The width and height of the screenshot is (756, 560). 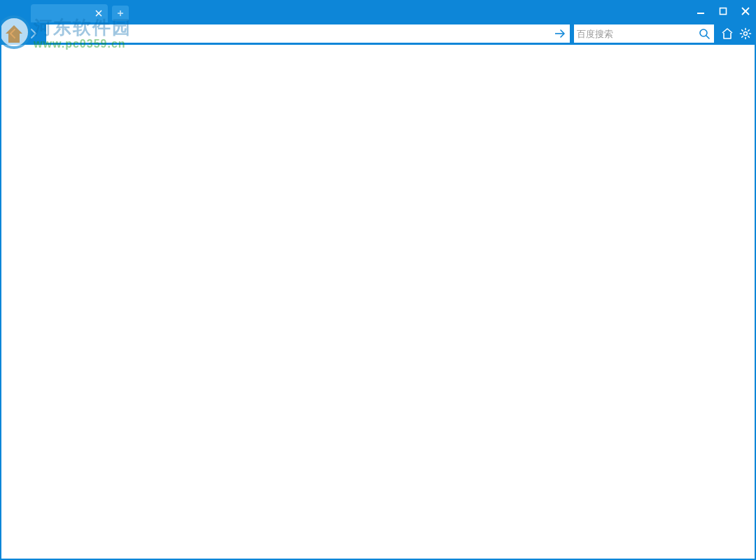 What do you see at coordinates (64, 11) in the screenshot?
I see `tab-strip` at bounding box center [64, 11].